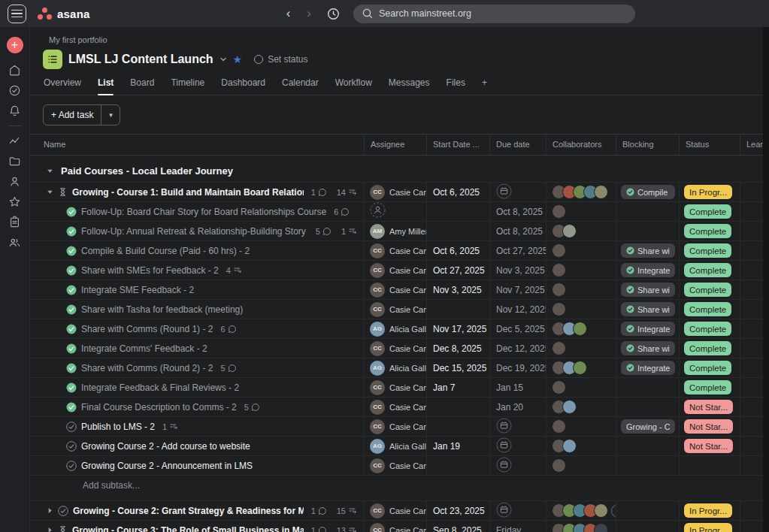 The image size is (769, 532). What do you see at coordinates (710, 466) in the screenshot?
I see `status-cell` at bounding box center [710, 466].